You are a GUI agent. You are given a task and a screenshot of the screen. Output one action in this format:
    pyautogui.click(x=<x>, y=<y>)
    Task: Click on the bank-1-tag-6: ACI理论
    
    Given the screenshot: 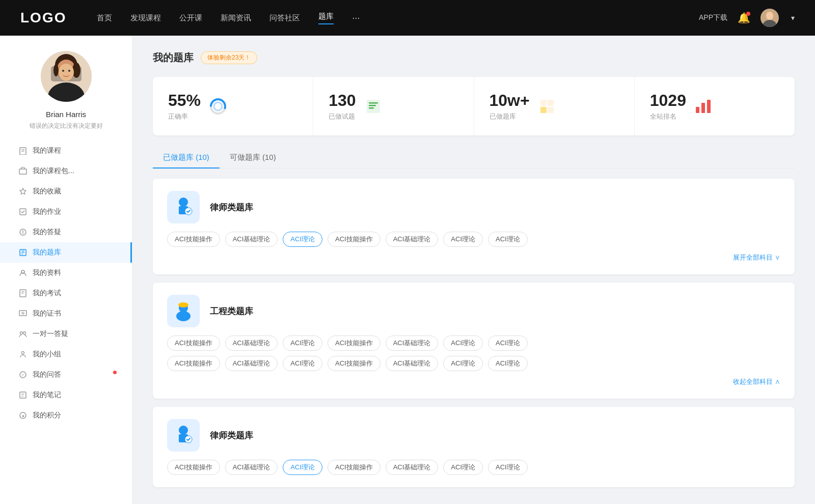 What is the action you would take?
    pyautogui.click(x=508, y=343)
    